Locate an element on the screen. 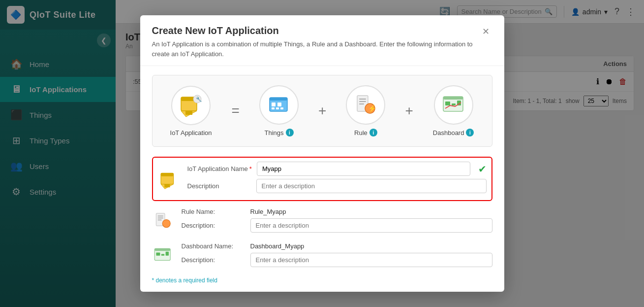 Image resolution: width=644 pixels, height=307 pixels. plus2-operator: + is located at coordinates (409, 111).